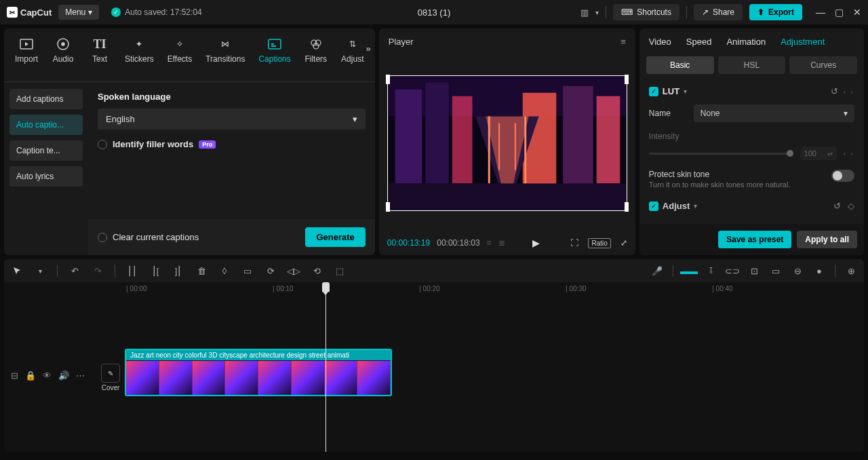  Describe the element at coordinates (624, 243) in the screenshot. I see `fullscreen-icon: ⤢` at that location.